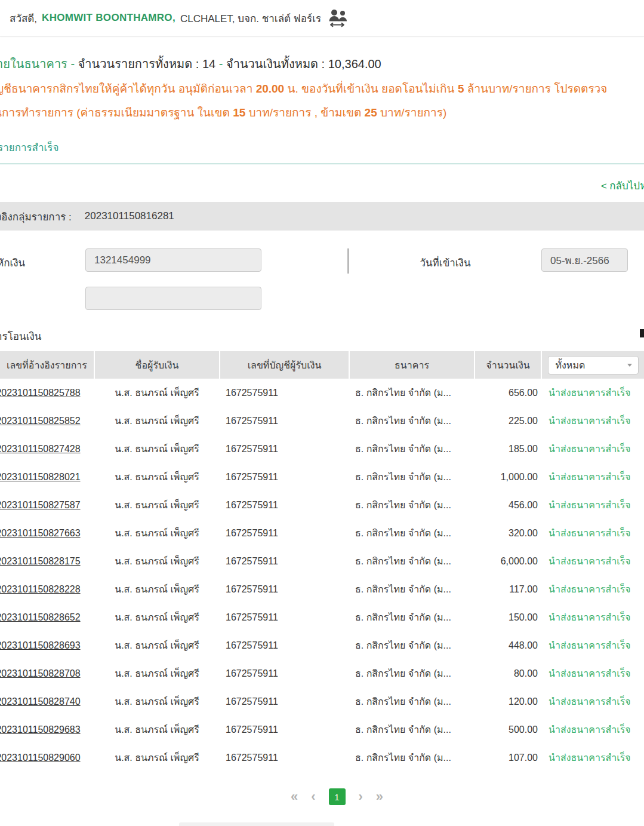 The width and height of the screenshot is (644, 826). What do you see at coordinates (41, 730) in the screenshot?
I see `reference-link: 2023101150829683` at bounding box center [41, 730].